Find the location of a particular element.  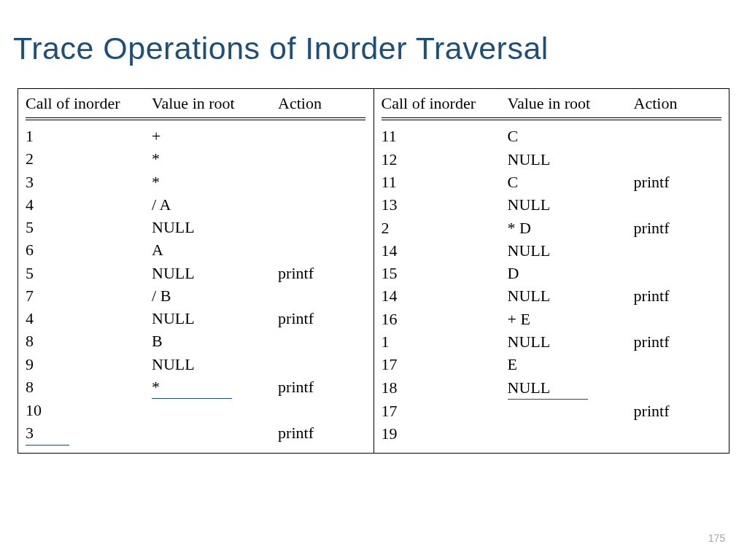

cell-call: 16 is located at coordinates (445, 319).